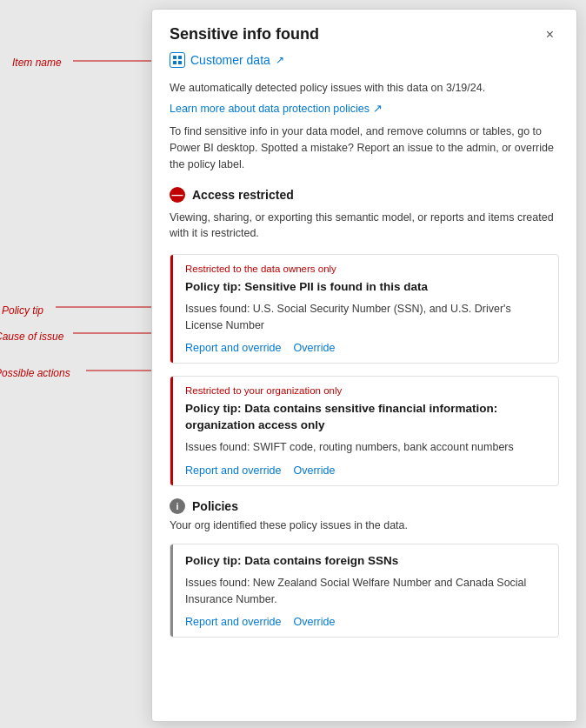  Describe the element at coordinates (233, 622) in the screenshot. I see `report-override-link-3: Report and override` at that location.